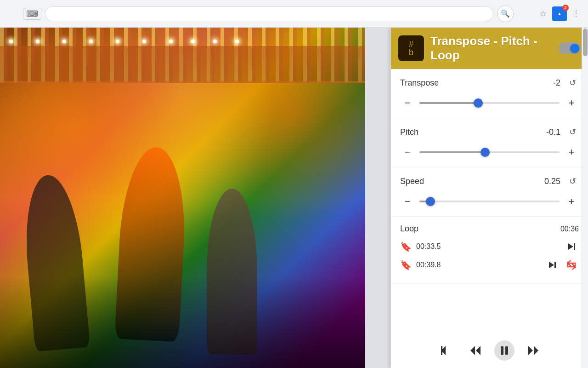  Describe the element at coordinates (446, 351) in the screenshot. I see `skip-back-icon` at that location.